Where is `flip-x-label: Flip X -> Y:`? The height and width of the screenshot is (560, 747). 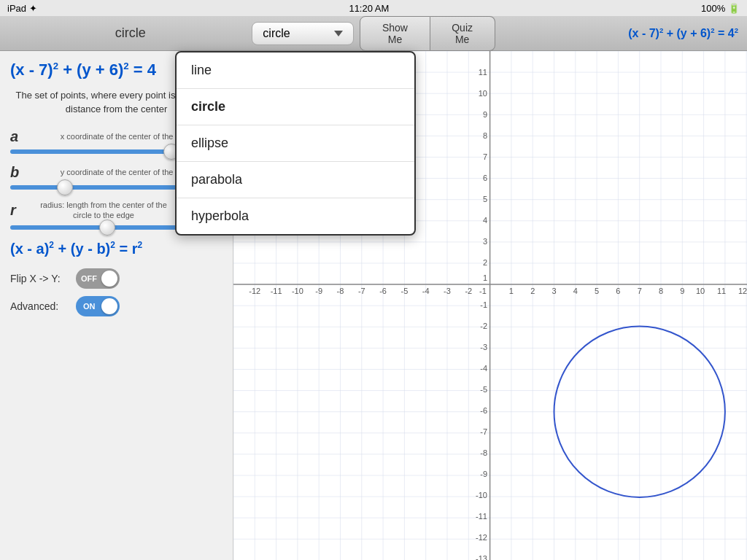
flip-x-label: Flip X -> Y: is located at coordinates (39, 279).